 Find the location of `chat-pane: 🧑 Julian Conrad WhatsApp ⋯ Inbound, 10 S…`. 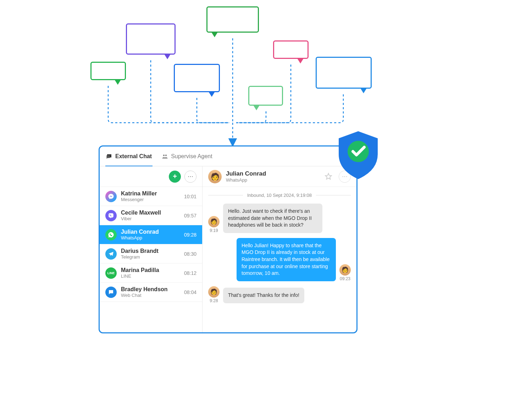

chat-pane: 🧑 Julian Conrad WhatsApp ⋯ Inbound, 10 S… is located at coordinates (279, 249).